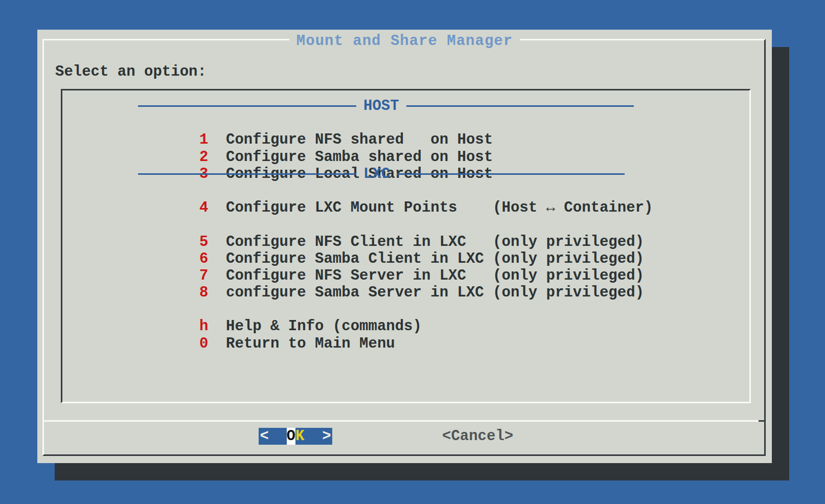 The image size is (825, 504). Describe the element at coordinates (359, 140) in the screenshot. I see `menu-item-label: Configure NFS shared on Host` at that location.